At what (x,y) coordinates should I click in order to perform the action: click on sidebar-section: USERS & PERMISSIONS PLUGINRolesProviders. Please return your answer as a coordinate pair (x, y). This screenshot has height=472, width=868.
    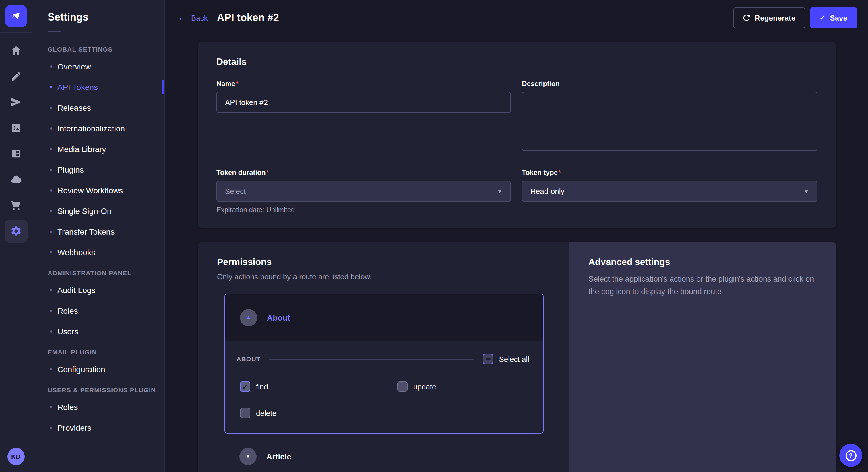
    Looking at the image, I should click on (98, 412).